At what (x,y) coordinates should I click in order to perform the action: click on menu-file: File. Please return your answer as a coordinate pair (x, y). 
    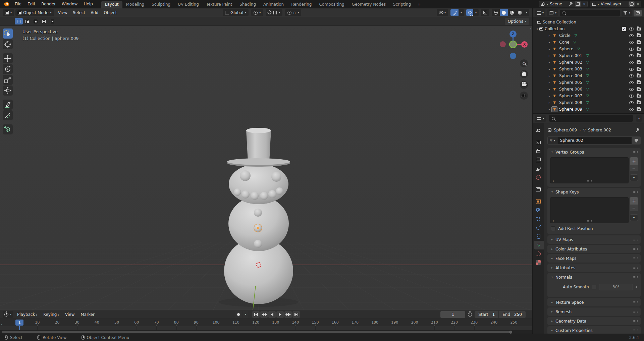
    Looking at the image, I should click on (18, 4).